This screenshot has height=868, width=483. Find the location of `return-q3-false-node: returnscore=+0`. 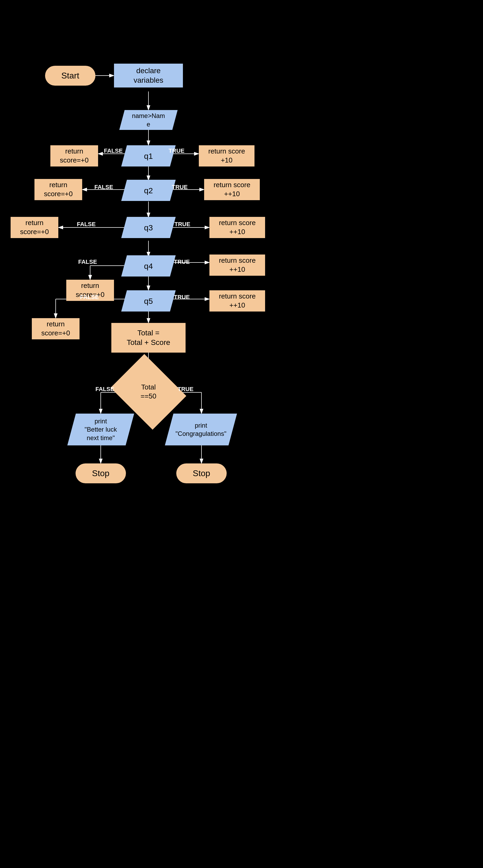

return-q3-false-node: returnscore=+0 is located at coordinates (34, 228).